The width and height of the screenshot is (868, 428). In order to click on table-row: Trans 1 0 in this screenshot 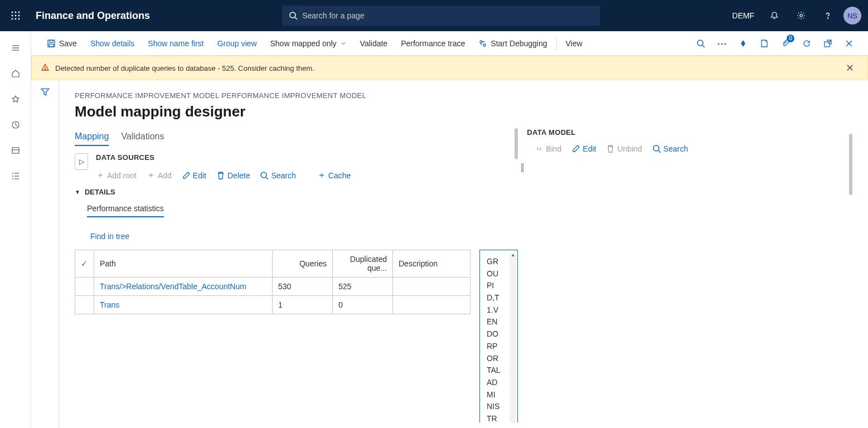, I will do `click(273, 305)`.